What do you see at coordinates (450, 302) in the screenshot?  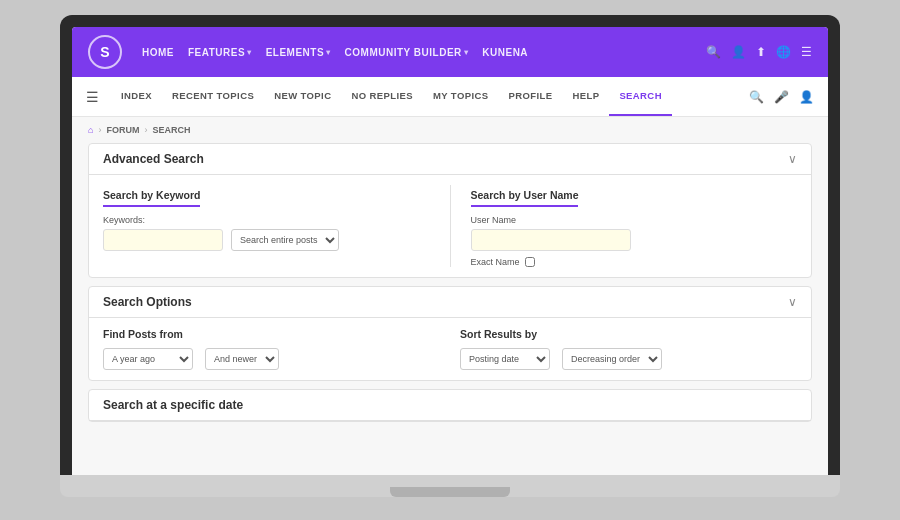 I see `search-options-header: Search Options ∨` at bounding box center [450, 302].